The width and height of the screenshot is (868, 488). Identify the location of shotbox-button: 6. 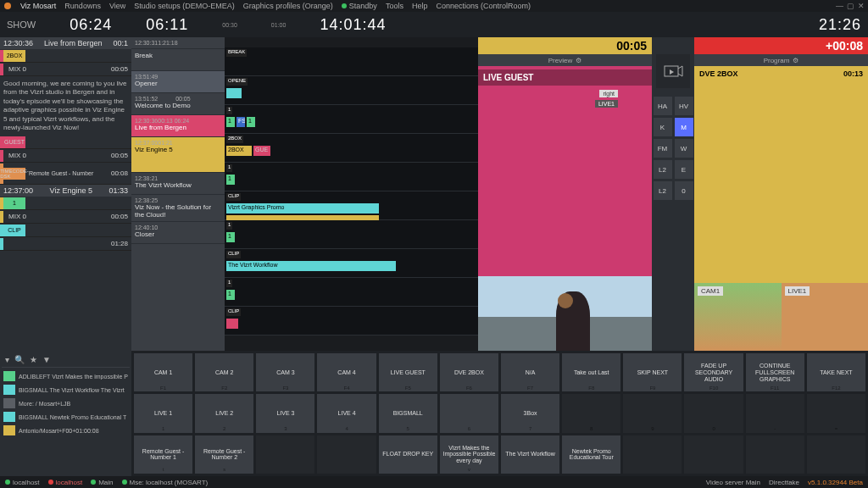
(470, 413).